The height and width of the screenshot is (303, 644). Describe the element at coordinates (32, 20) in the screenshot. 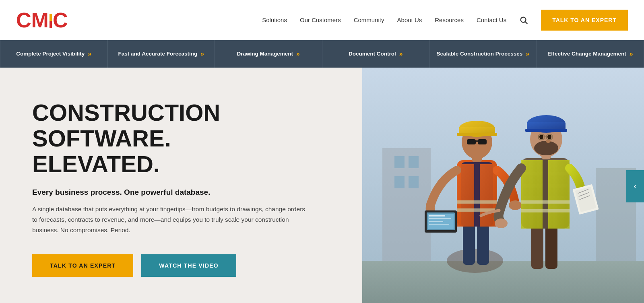

I see `logo-cm: CM` at that location.